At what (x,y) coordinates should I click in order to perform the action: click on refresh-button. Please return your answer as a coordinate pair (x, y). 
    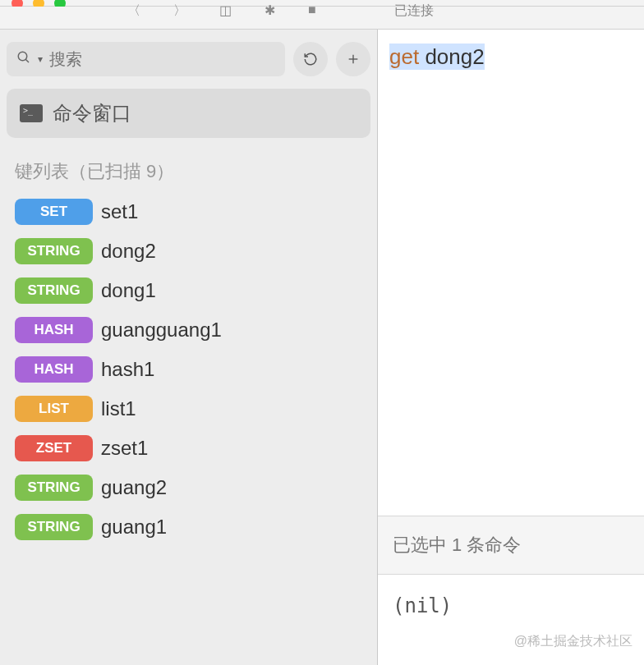
    Looking at the image, I should click on (310, 59).